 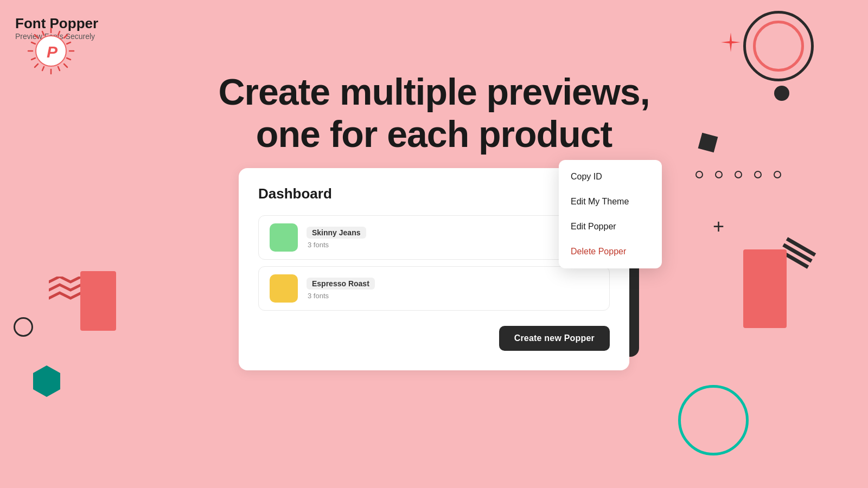 What do you see at coordinates (336, 237) in the screenshot?
I see `popper-info-1: Skinny Jeans 3 fonts` at bounding box center [336, 237].